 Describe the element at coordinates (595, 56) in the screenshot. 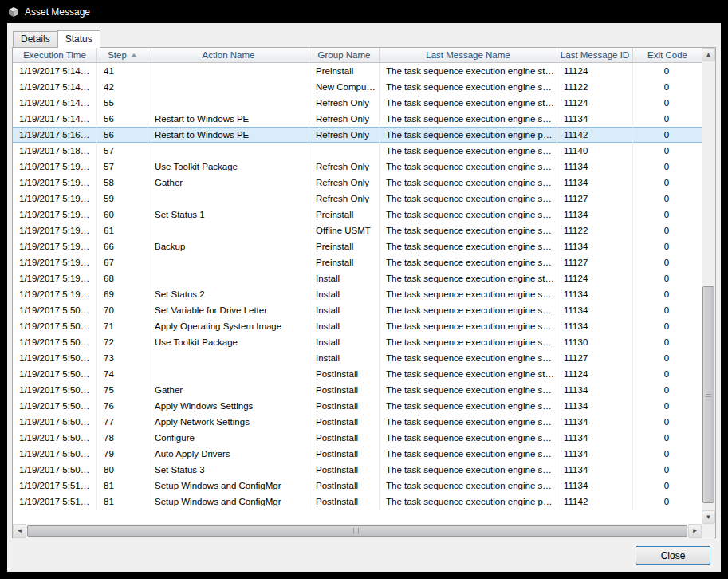

I see `column-header-last-message-id: Last Message ID` at that location.